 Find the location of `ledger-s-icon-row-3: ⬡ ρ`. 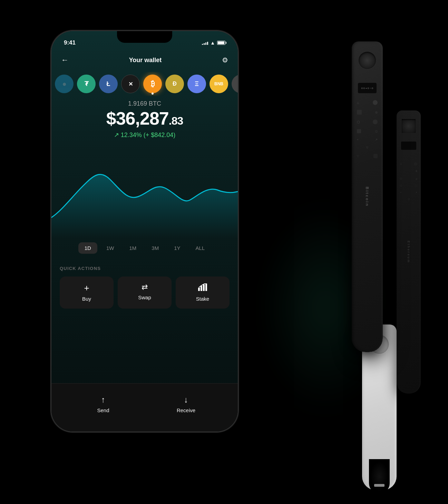

ledger-s-icon-row-3: ⬡ ρ is located at coordinates (409, 179).